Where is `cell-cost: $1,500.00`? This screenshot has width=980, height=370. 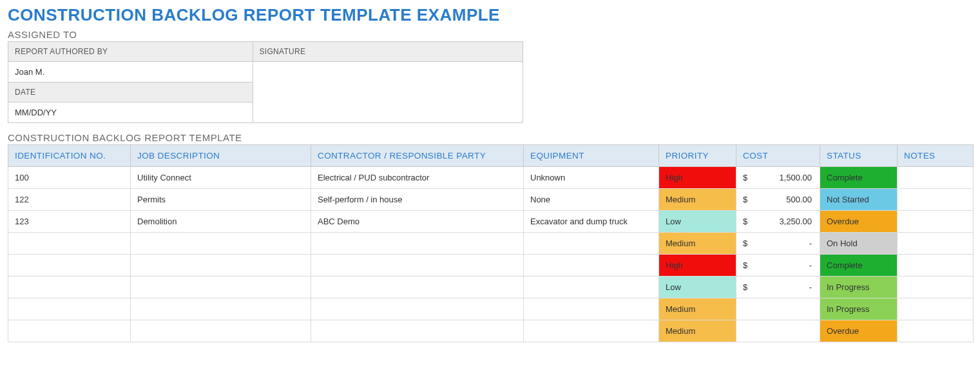
cell-cost: $1,500.00 is located at coordinates (778, 178).